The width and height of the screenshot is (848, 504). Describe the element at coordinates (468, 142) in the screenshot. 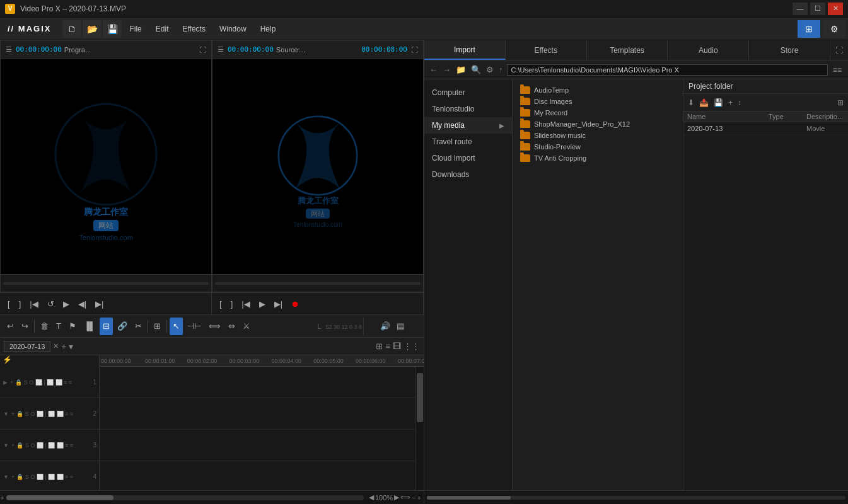

I see `nav-travel-route: Travel route` at that location.